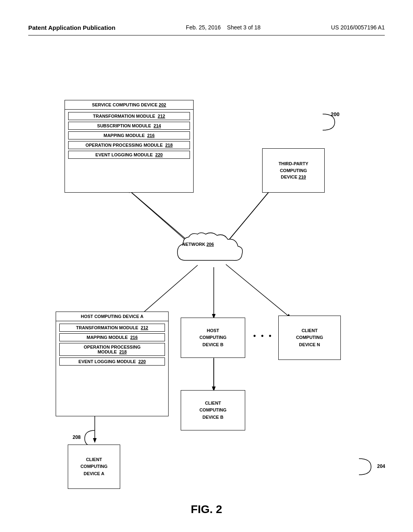 This screenshot has width=413, height=532. Describe the element at coordinates (310, 338) in the screenshot. I see `client-computing-n-box: CLIENT COMPUTING DEVICE N` at that location.